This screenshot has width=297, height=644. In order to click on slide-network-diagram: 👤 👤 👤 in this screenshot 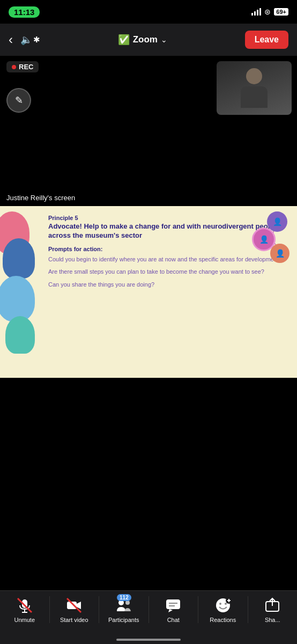, I will do `click(270, 238)`.